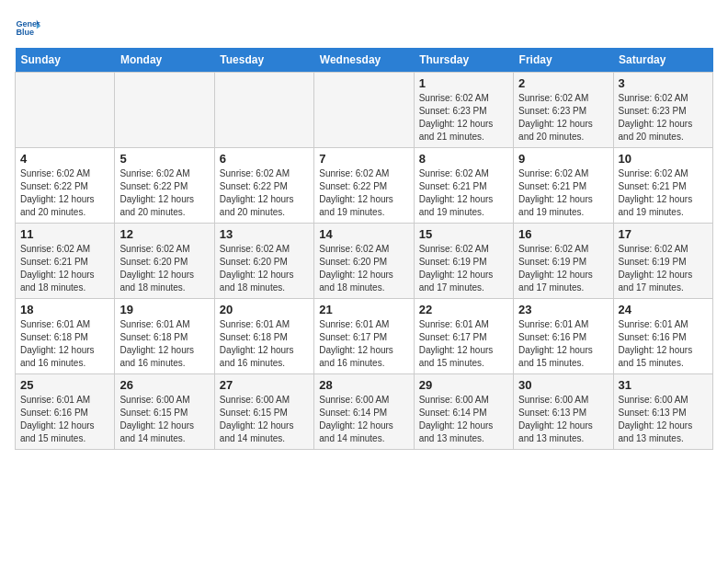 The height and width of the screenshot is (563, 728). What do you see at coordinates (664, 419) in the screenshot?
I see `day-info: Sunrise: 6:00 AM Sunset: 6:13 PM Dayligh…` at bounding box center [664, 419].